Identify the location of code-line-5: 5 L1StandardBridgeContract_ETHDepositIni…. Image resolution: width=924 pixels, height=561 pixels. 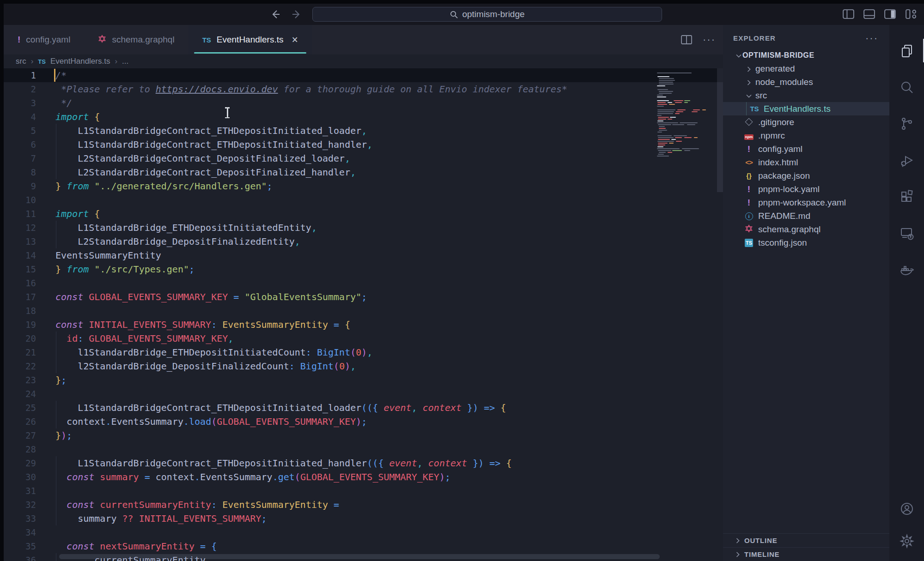
(363, 131).